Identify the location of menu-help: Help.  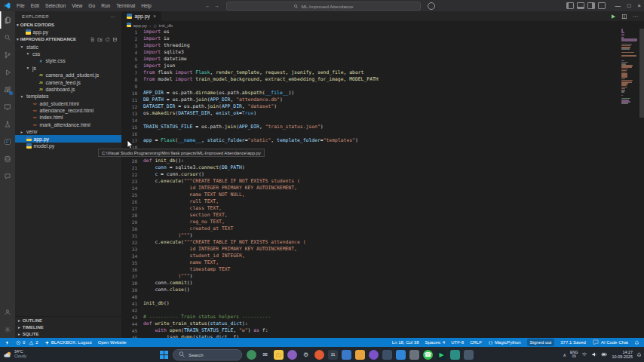
(146, 6).